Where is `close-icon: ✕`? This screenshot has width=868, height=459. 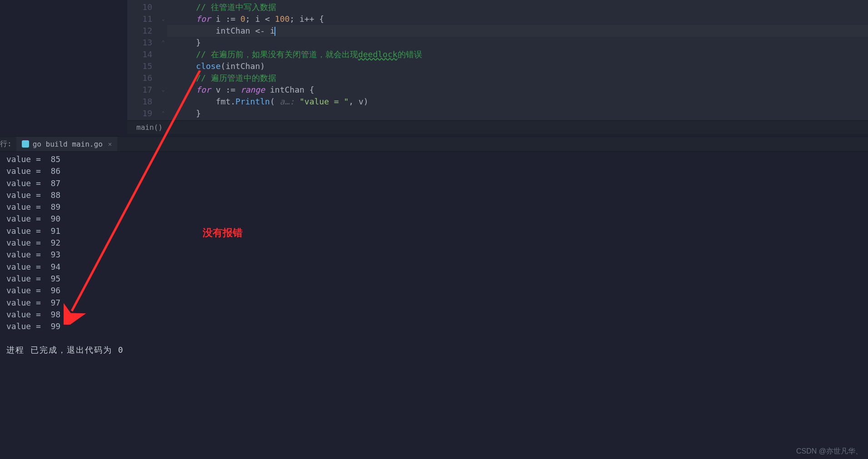
close-icon: ✕ is located at coordinates (110, 144).